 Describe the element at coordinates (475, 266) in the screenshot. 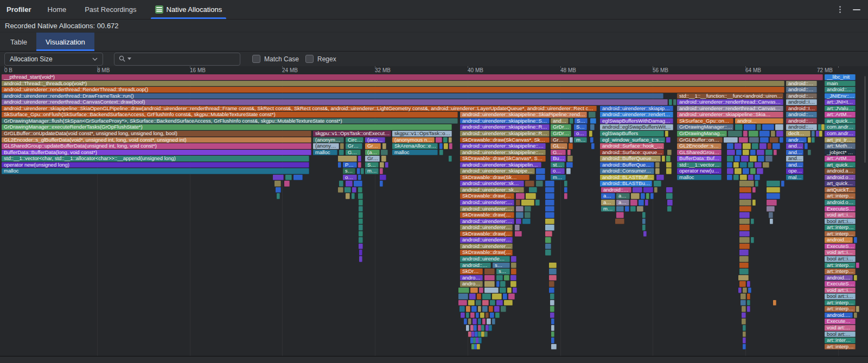

I see `flame-frame: android::ui…` at that location.